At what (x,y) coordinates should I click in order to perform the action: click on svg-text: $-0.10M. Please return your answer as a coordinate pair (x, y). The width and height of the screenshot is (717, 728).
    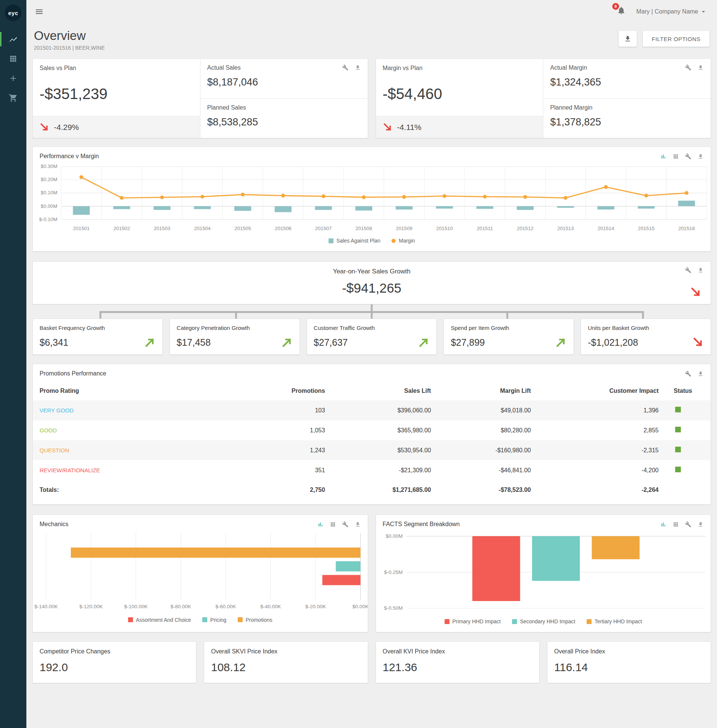
    Looking at the image, I should click on (48, 219).